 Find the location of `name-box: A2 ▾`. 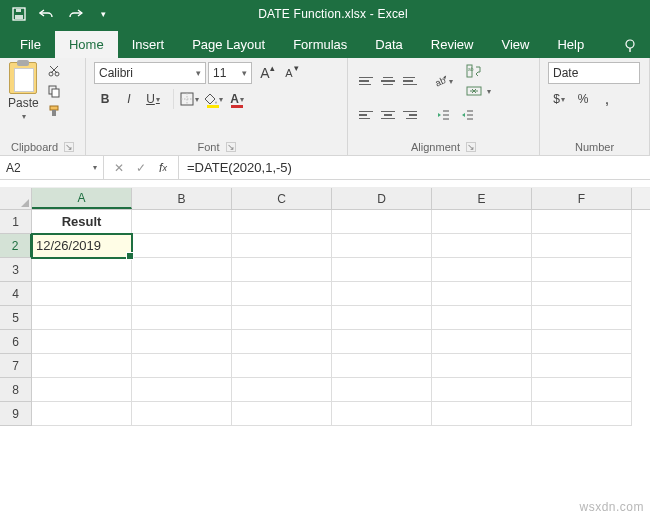

name-box: A2 ▾ is located at coordinates (52, 168).